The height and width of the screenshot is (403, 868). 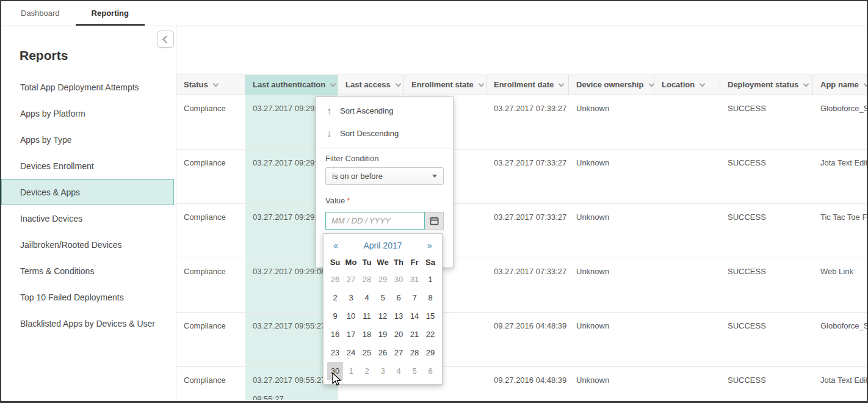 What do you see at coordinates (435, 221) in the screenshot?
I see `calendar-icon` at bounding box center [435, 221].